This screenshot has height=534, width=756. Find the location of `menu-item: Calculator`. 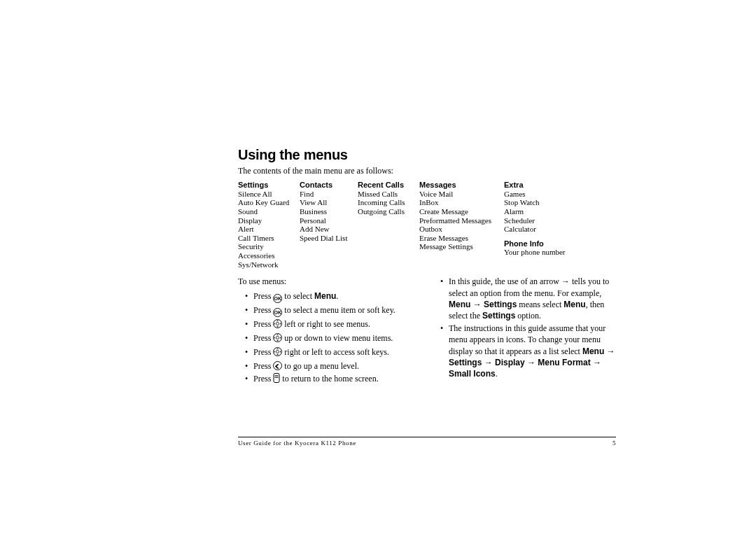

menu-item: Calculator is located at coordinates (536, 230).